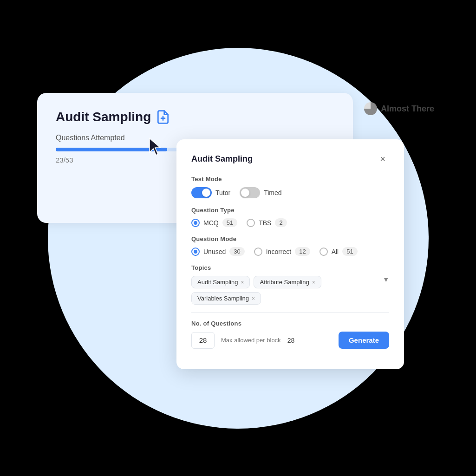 The height and width of the screenshot is (476, 476). Describe the element at coordinates (383, 159) in the screenshot. I see `modal-close-button: ×` at that location.